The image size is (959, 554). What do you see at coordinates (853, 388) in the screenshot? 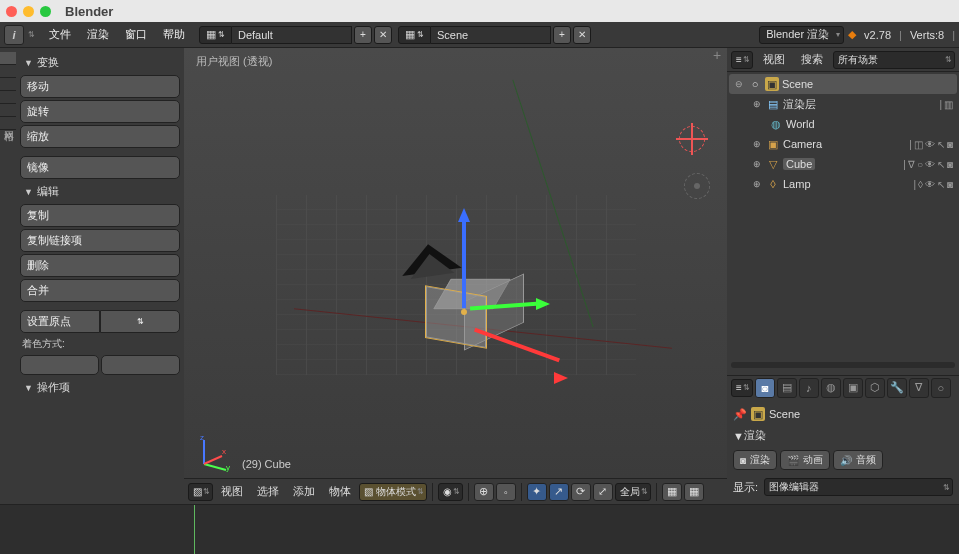
I see `prop-tab-object: ▣` at bounding box center [853, 388].